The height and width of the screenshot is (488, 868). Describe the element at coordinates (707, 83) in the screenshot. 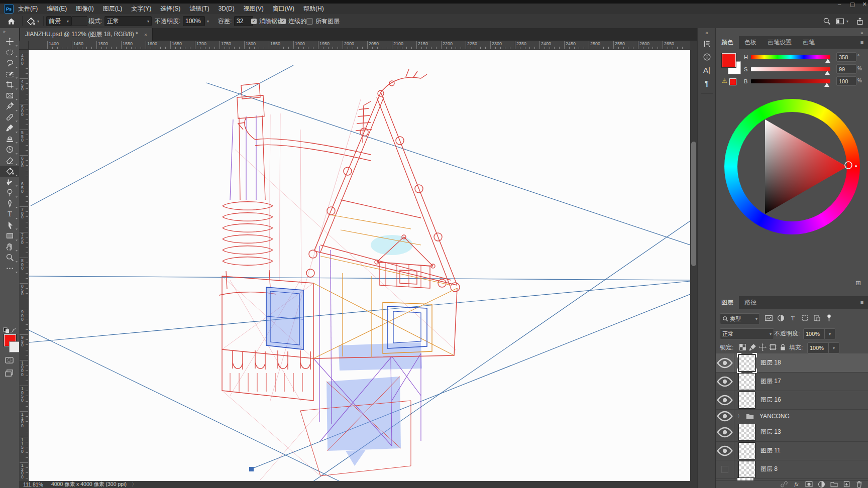

I see `paragraph-icon: ¶` at that location.